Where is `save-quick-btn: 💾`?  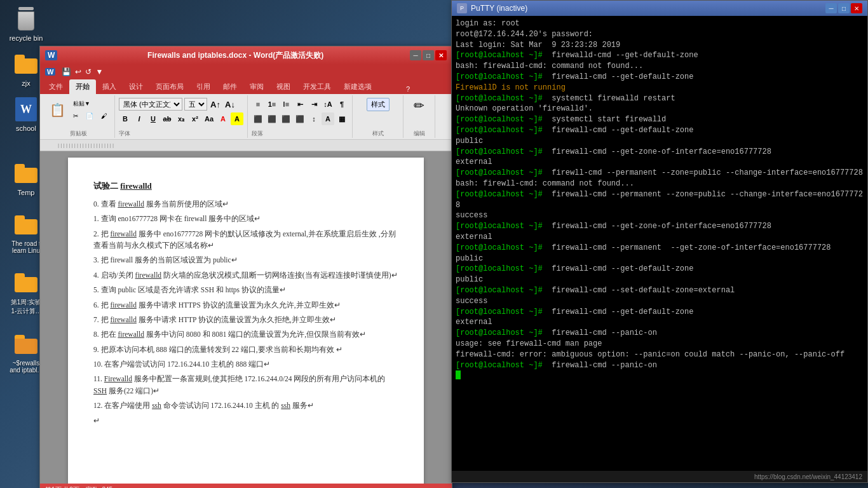 save-quick-btn: 💾 is located at coordinates (66, 72).